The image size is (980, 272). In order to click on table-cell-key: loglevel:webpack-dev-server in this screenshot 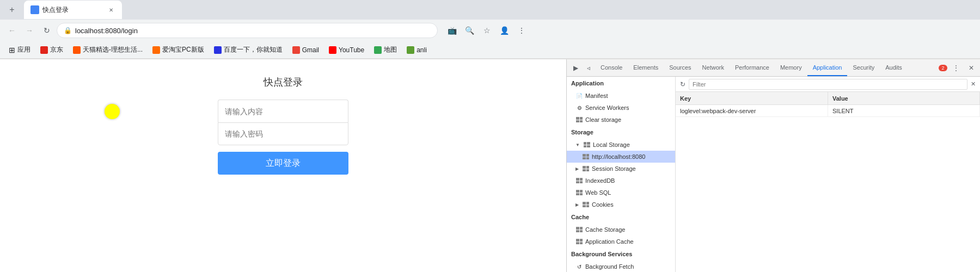, I will do `click(752, 111)`.